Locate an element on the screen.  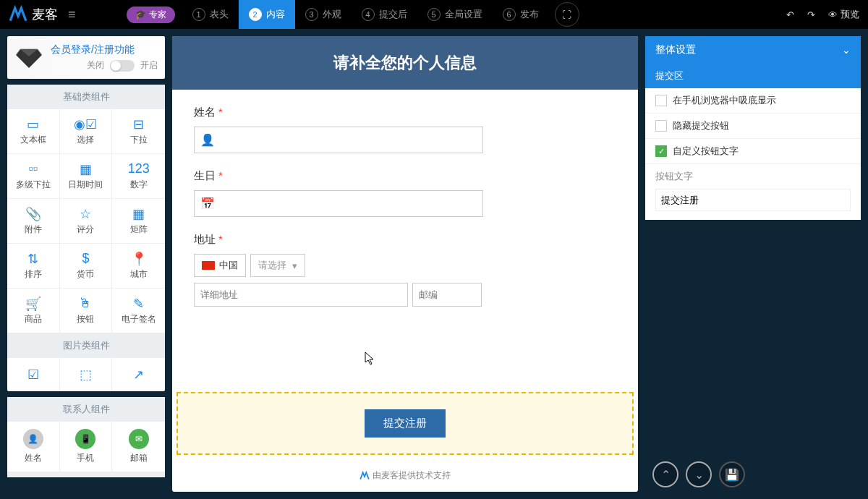
address-detail-input is located at coordinates (301, 295).